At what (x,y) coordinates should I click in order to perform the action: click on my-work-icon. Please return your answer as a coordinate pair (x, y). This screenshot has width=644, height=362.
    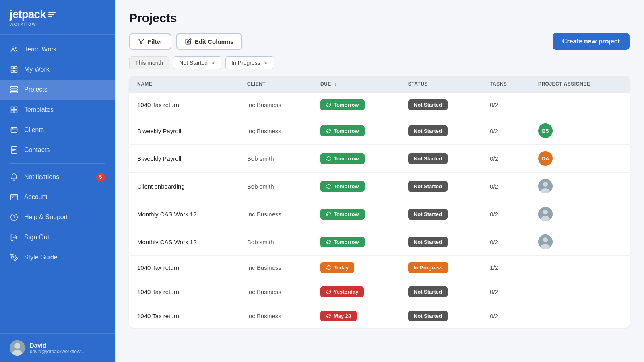
    Looking at the image, I should click on (14, 70).